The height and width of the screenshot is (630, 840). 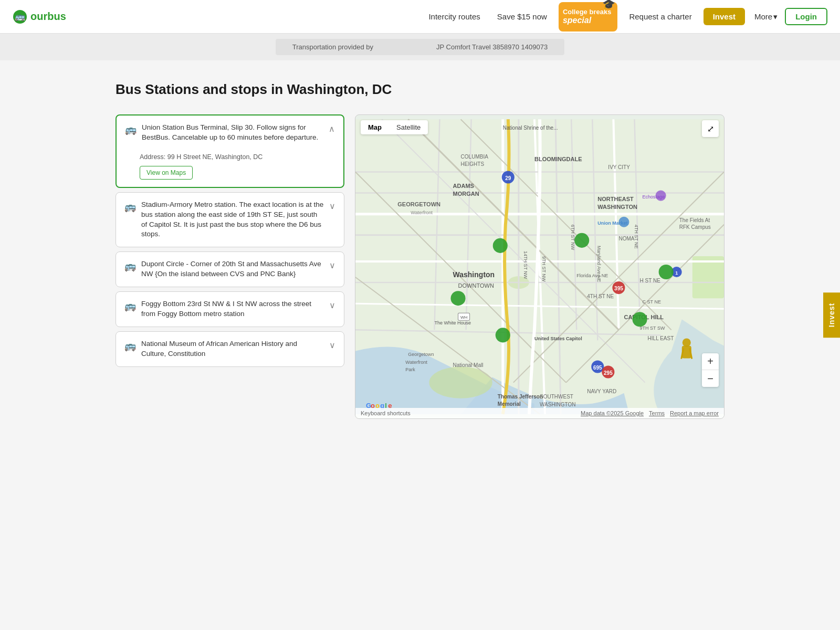 What do you see at coordinates (587, 17) in the screenshot?
I see `college-breaks-text: College breaksspecial` at bounding box center [587, 17].